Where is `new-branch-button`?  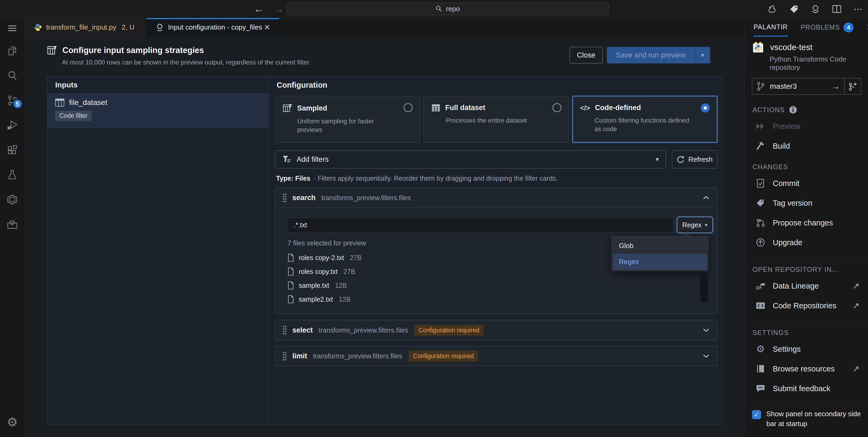 new-branch-button is located at coordinates (852, 86).